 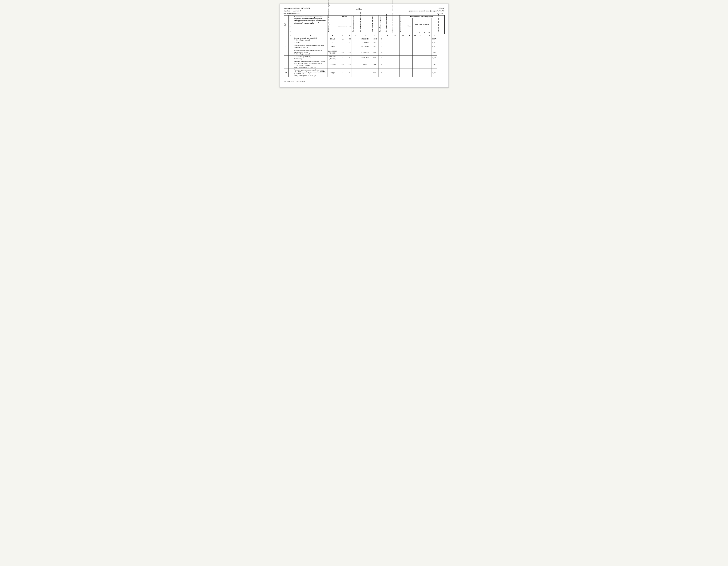 I want to click on footer: ЦИТП 0174-09 ВС.ОС.05.03.09, so click(x=364, y=81).